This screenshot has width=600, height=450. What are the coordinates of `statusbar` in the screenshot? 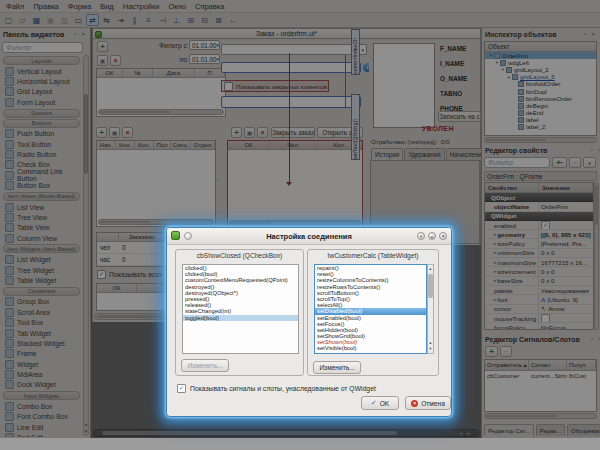 It's located at (300, 444).